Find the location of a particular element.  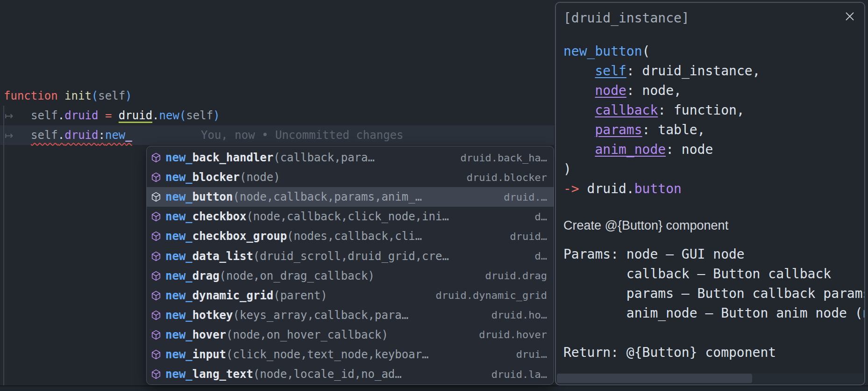

completion-signature: (keys_array,callback,para… is located at coordinates (321, 315).